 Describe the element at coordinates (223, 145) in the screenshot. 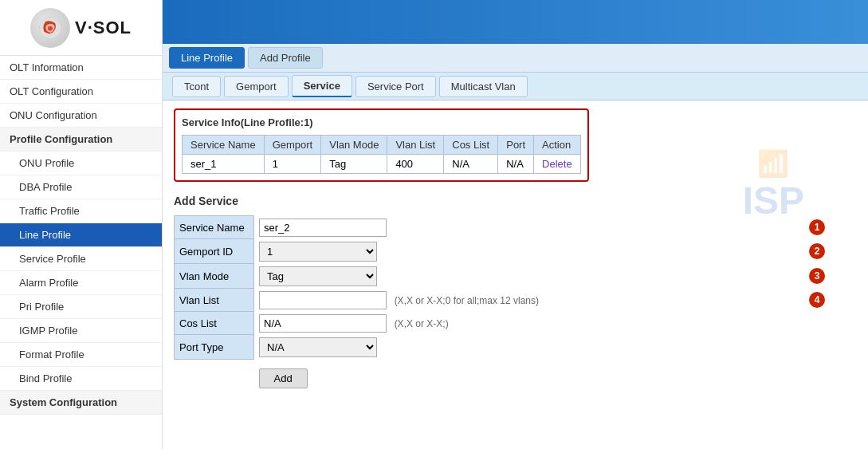

I see `col-service-name: Service Name` at that location.